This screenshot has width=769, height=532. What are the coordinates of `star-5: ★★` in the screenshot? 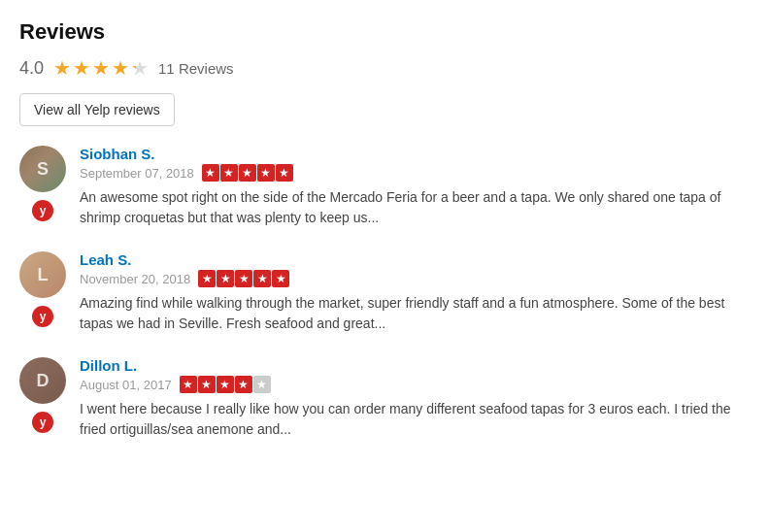 It's located at (140, 68).